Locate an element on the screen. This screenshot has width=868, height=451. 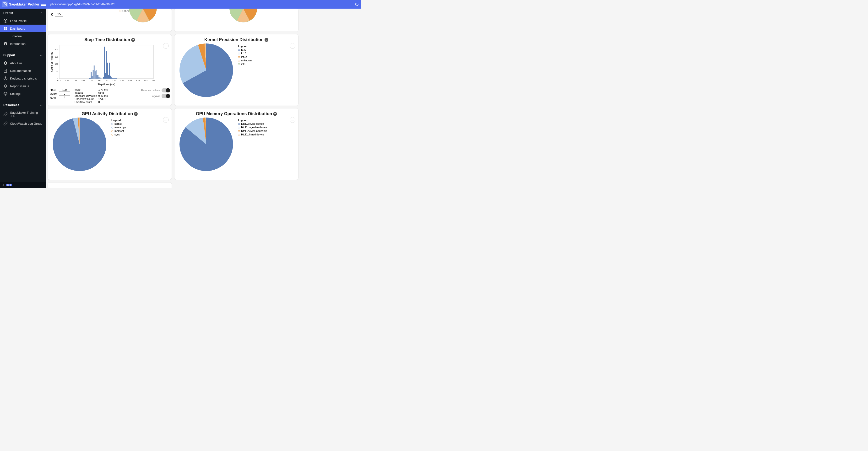
sidebar-item-sagemaker-training-job: SageMaker Training Job is located at coordinates (23, 115).